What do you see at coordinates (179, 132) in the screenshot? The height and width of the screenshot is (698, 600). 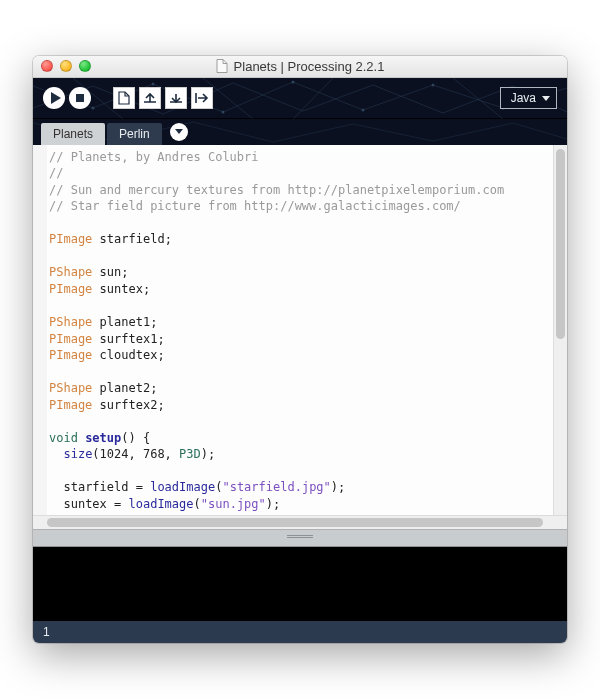 I see `tab-menu-button` at bounding box center [179, 132].